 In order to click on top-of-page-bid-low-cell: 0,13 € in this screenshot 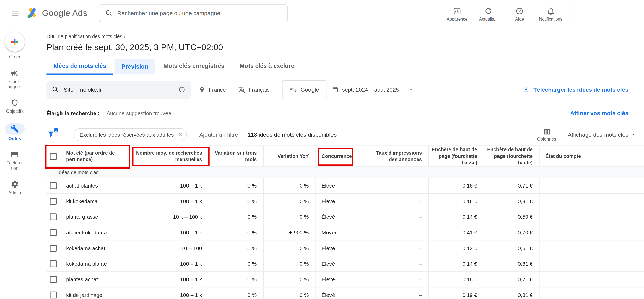, I will do `click(456, 248)`.